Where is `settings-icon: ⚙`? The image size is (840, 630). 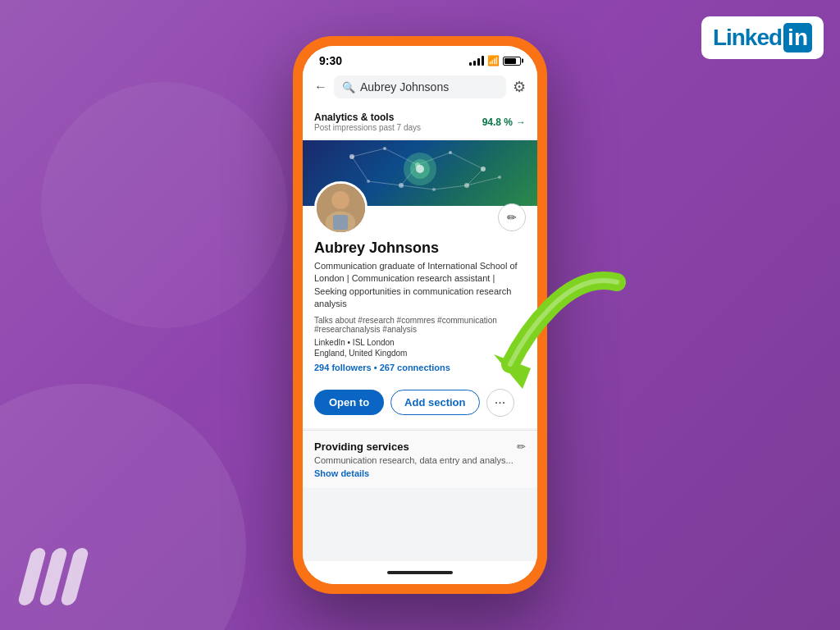 settings-icon: ⚙ is located at coordinates (519, 87).